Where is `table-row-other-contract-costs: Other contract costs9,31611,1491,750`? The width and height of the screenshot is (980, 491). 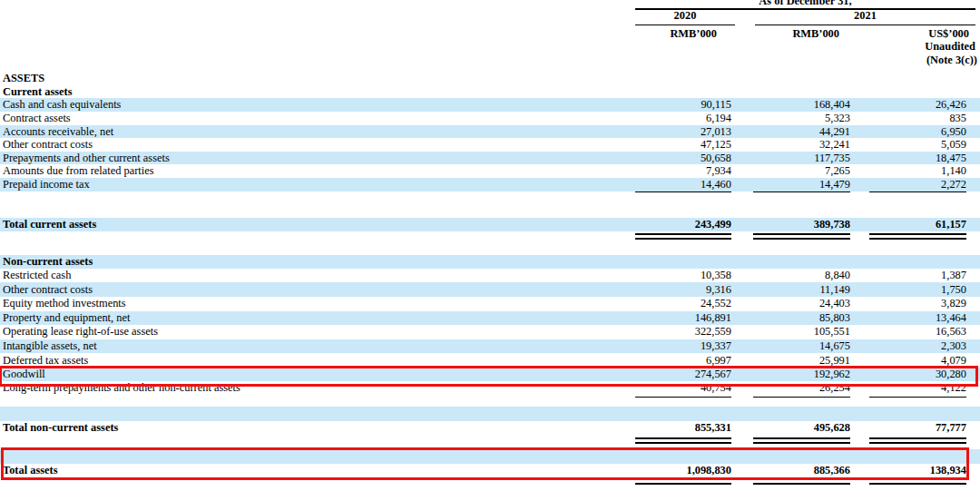
table-row-other-contract-costs: Other contract costs9,31611,1491,750 is located at coordinates (490, 290).